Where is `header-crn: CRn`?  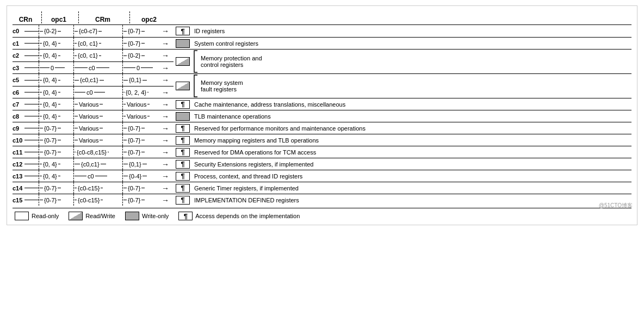 header-crn: CRn is located at coordinates (26, 20).